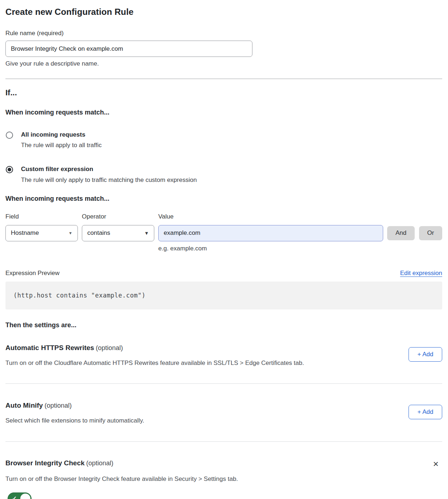  What do you see at coordinates (224, 233) in the screenshot?
I see `expression-builder-row: Field Hostname ▼ Operator contains ▼ Val…` at bounding box center [224, 233].